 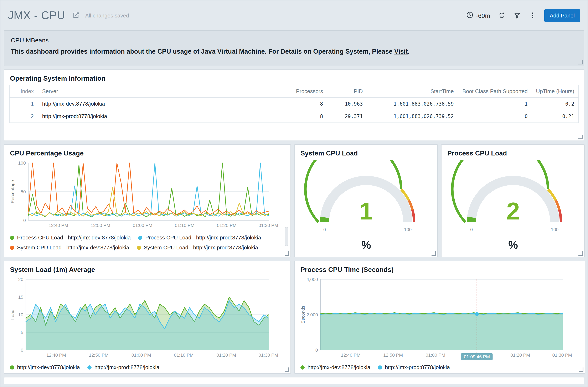 I want to click on legend-label: http://jmx-prod:8778/jolokia, so click(x=418, y=367).